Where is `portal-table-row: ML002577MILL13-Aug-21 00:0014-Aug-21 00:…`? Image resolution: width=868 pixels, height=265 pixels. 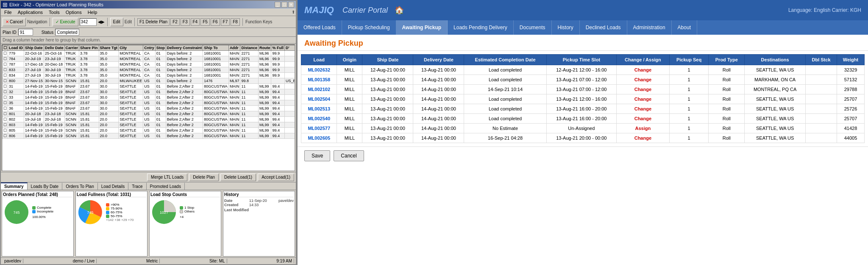
portal-table-row: ML002577MILL13-Aug-21 00:0014-Aug-21 00:… is located at coordinates (583, 129).